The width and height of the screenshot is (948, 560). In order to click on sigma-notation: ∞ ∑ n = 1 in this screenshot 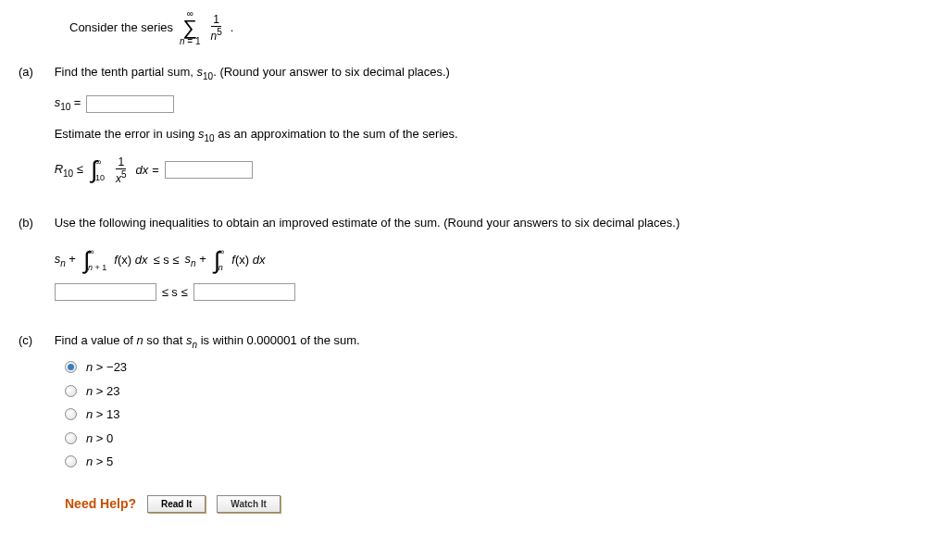, I will do `click(191, 28)`.